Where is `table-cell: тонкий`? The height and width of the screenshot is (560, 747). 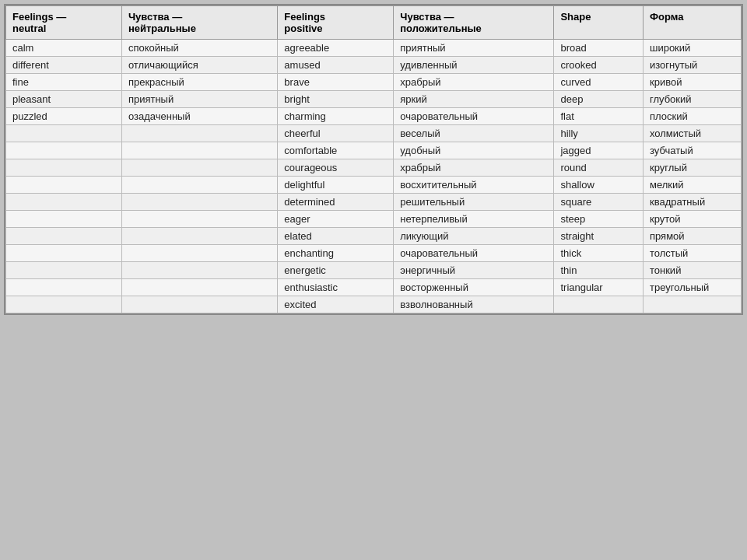 table-cell: тонкий is located at coordinates (692, 271).